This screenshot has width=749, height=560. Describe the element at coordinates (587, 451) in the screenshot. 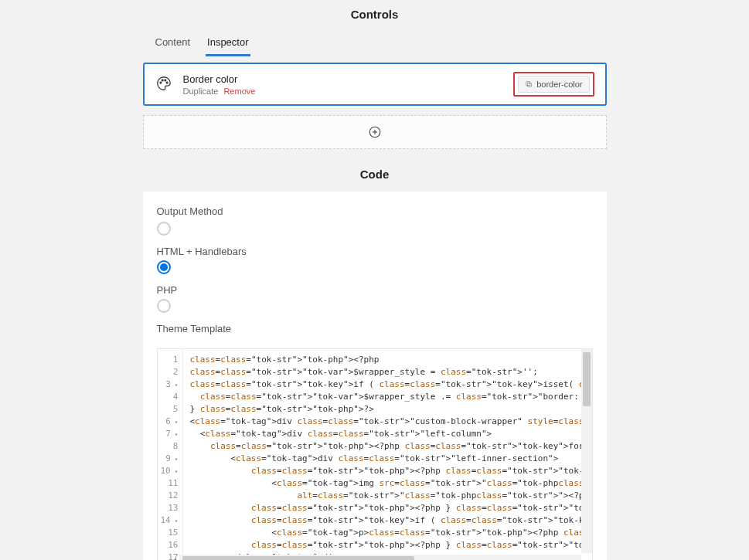

I see `vertical-scrollbar` at that location.